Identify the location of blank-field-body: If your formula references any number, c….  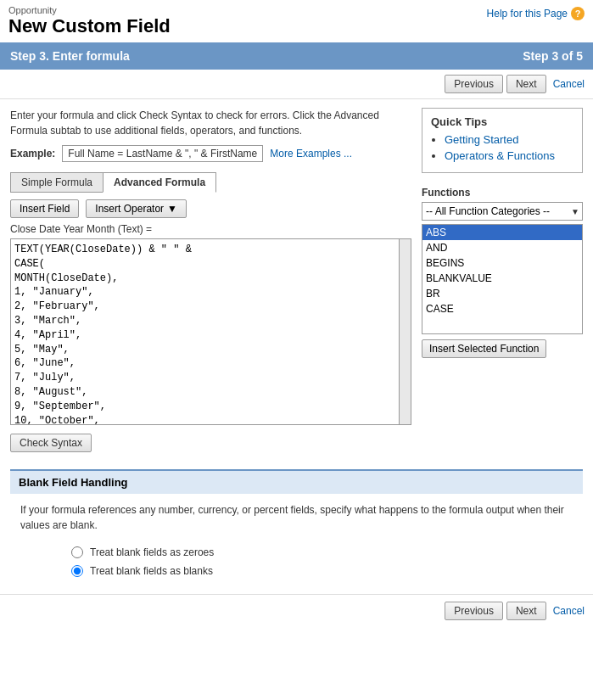
(297, 540).